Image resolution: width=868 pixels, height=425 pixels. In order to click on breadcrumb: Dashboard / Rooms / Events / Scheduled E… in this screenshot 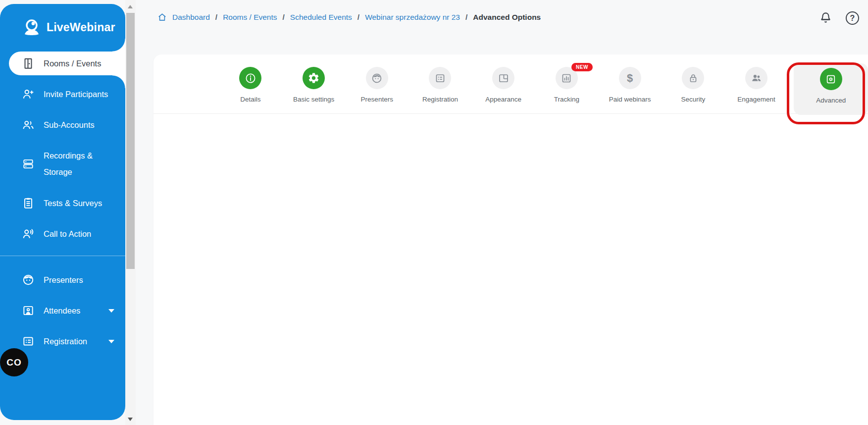, I will do `click(349, 17)`.